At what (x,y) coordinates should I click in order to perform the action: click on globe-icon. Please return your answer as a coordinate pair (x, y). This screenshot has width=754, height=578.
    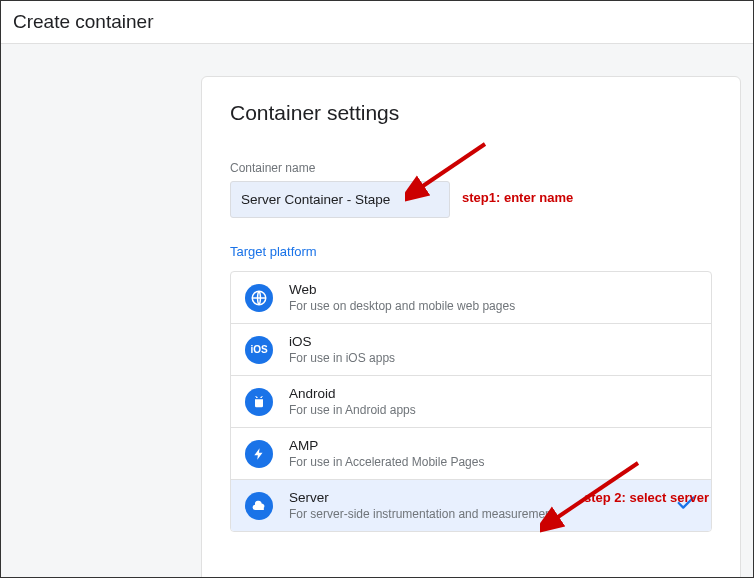
    Looking at the image, I should click on (259, 298).